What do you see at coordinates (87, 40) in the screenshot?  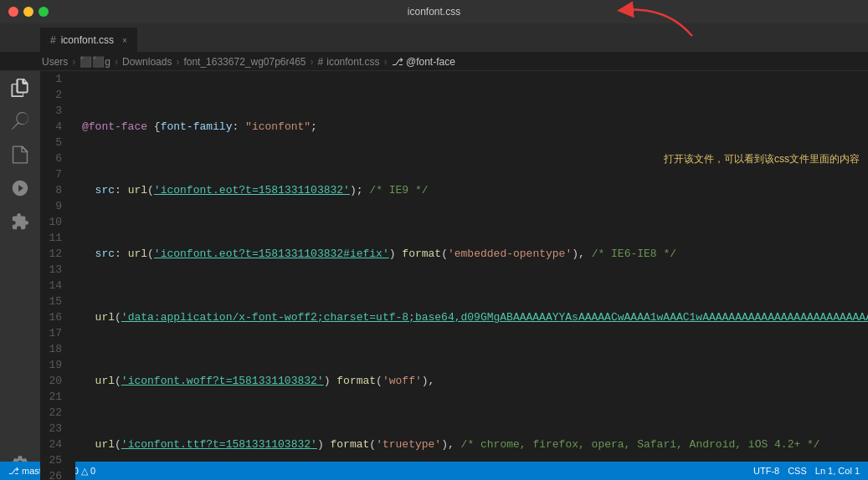 I see `tab-label: iconfont.css` at bounding box center [87, 40].